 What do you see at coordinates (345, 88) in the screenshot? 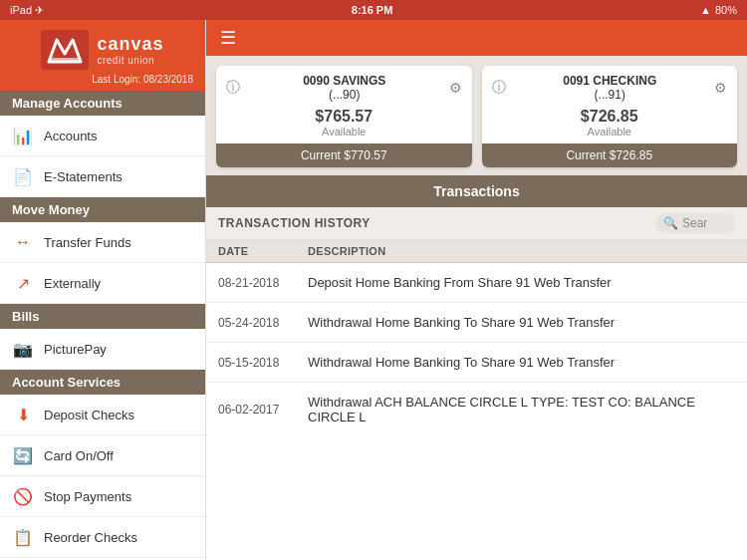
I see `card-title: 0090 SAVINGS(...90)` at bounding box center [345, 88].